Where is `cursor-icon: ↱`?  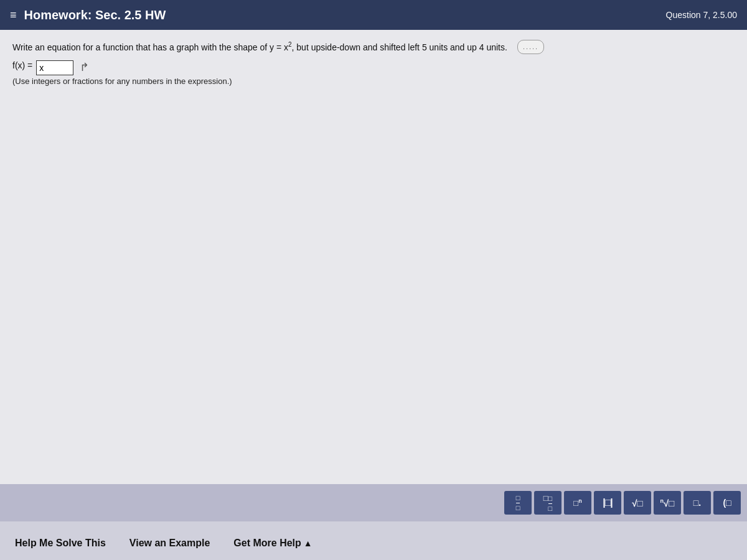
cursor-icon: ↱ is located at coordinates (85, 67).